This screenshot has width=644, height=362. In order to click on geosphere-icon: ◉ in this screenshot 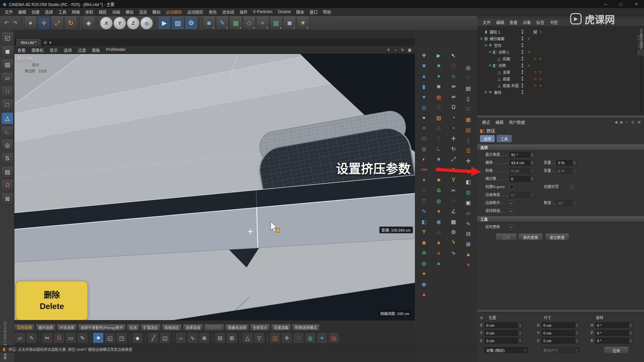, I will do `click(424, 284)`.